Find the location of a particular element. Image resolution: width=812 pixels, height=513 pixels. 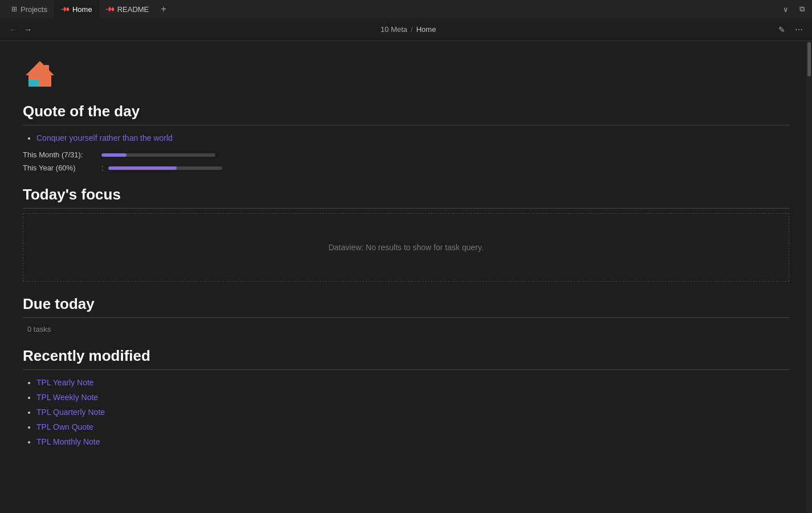

due-today-section: Due today 0 tasks is located at coordinates (406, 315).